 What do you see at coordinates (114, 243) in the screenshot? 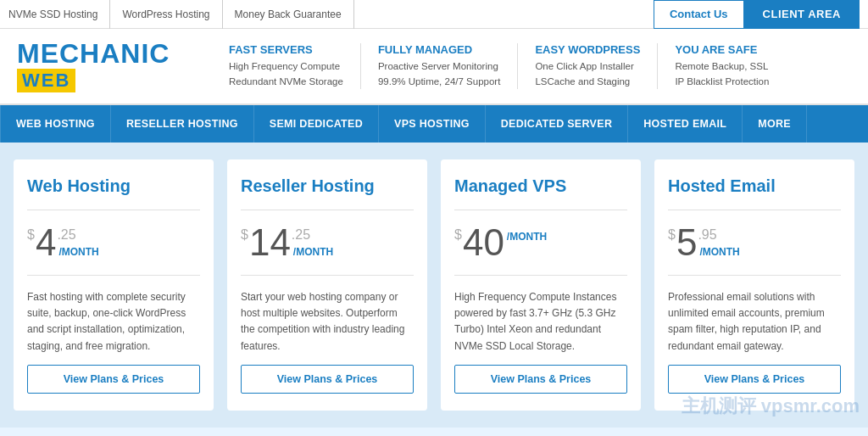
I see `card-web-hosting-price: $ 4 .25 /MONTH` at bounding box center [114, 243].